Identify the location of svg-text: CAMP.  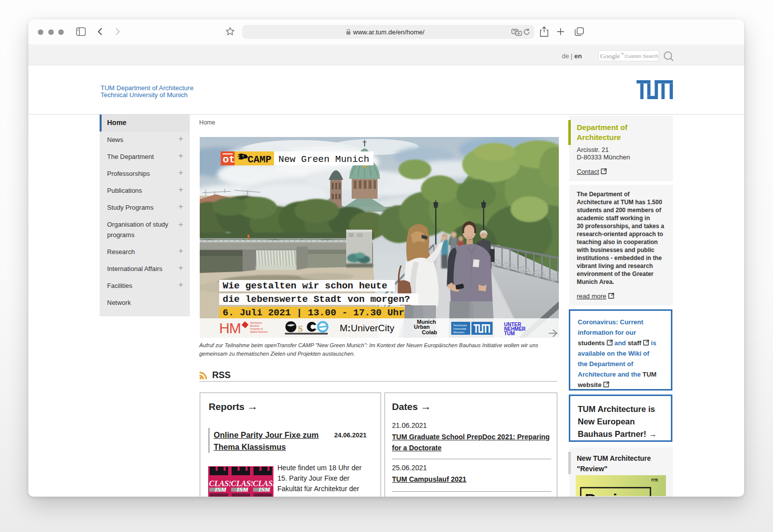
(259, 159).